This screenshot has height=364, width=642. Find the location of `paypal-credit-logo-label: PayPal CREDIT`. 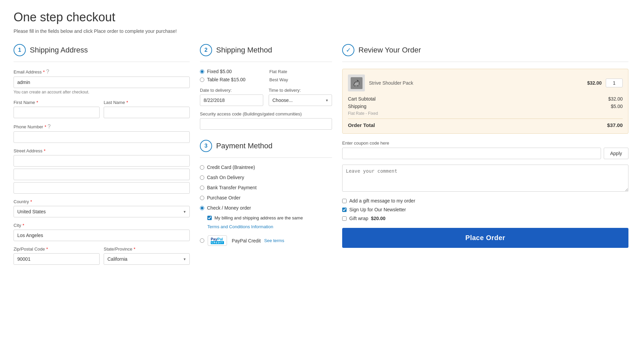

paypal-credit-logo-label: PayPal CREDIT is located at coordinates (218, 240).